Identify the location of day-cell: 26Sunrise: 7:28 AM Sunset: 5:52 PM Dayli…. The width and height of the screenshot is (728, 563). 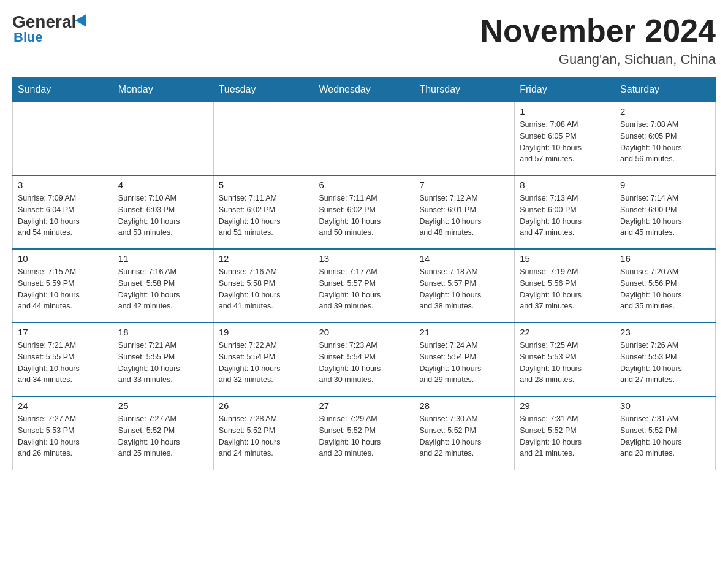
(264, 433).